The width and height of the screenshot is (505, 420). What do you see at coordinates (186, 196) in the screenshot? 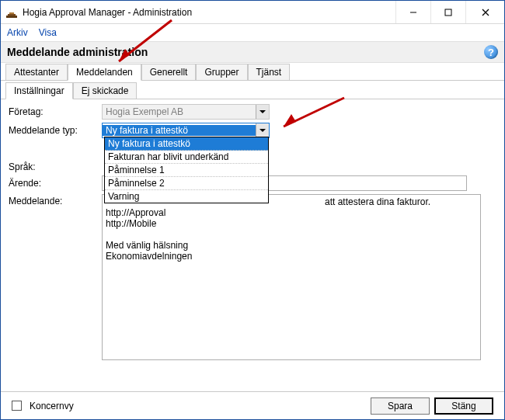
I see `option-varning: Varning` at bounding box center [186, 196].